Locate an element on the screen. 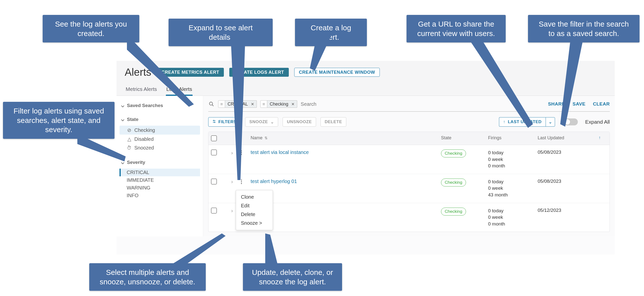 This screenshot has width=644, height=296. ctx-clone: Clone is located at coordinates (254, 197).